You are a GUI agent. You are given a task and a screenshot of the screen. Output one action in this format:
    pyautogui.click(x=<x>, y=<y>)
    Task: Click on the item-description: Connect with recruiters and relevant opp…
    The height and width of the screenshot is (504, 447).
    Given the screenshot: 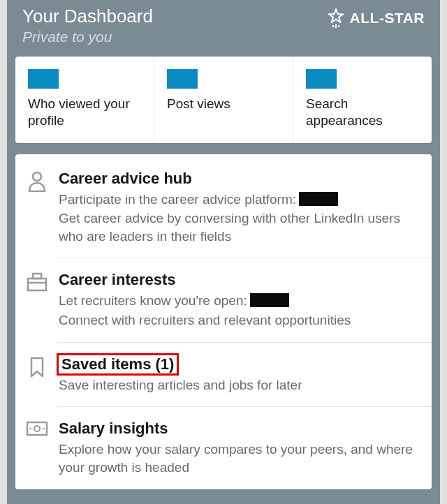 What is the action you would take?
    pyautogui.click(x=239, y=320)
    